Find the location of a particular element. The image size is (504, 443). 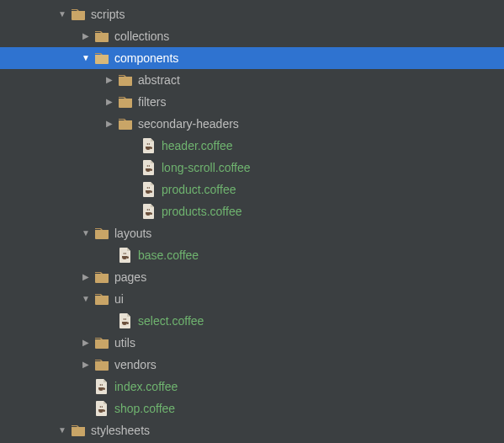

tree-row: ▶ abstract is located at coordinates (252, 80).